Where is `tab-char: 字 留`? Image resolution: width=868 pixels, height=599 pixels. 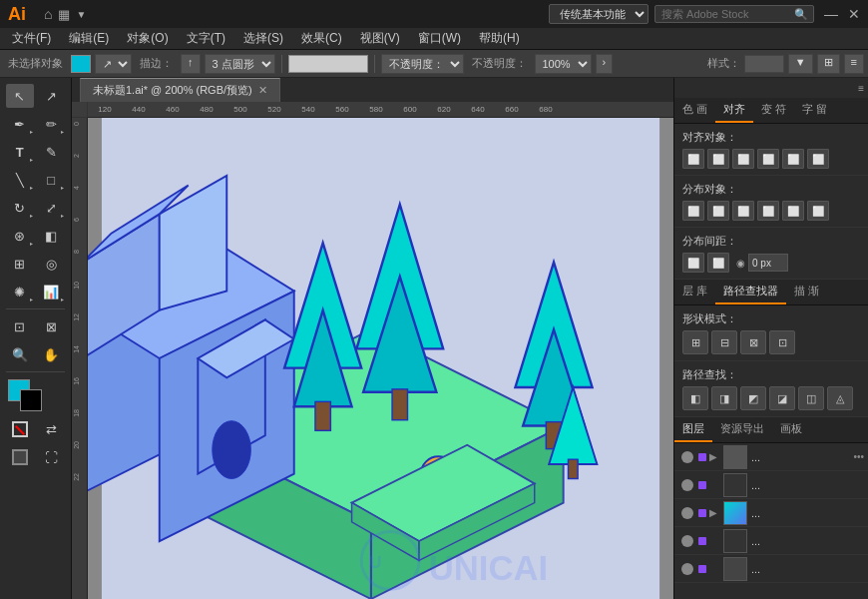 tab-char: 字 留 is located at coordinates (814, 110).